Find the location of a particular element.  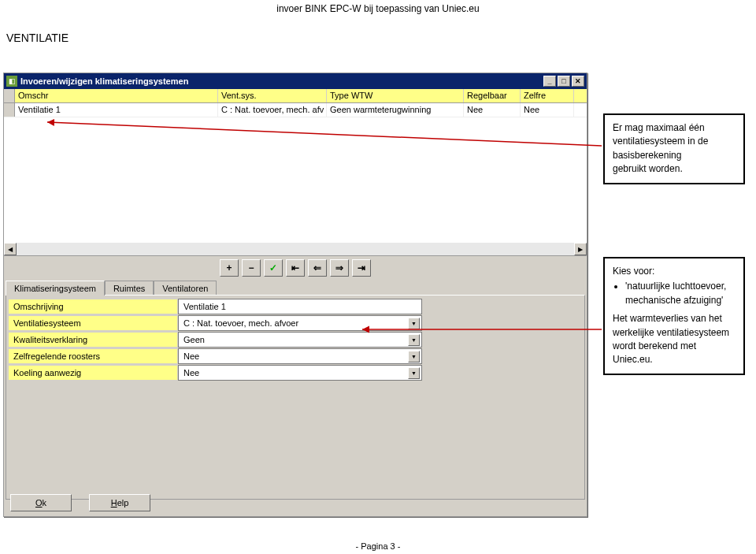

select-zelfregelende: Nee▼ is located at coordinates (300, 356).